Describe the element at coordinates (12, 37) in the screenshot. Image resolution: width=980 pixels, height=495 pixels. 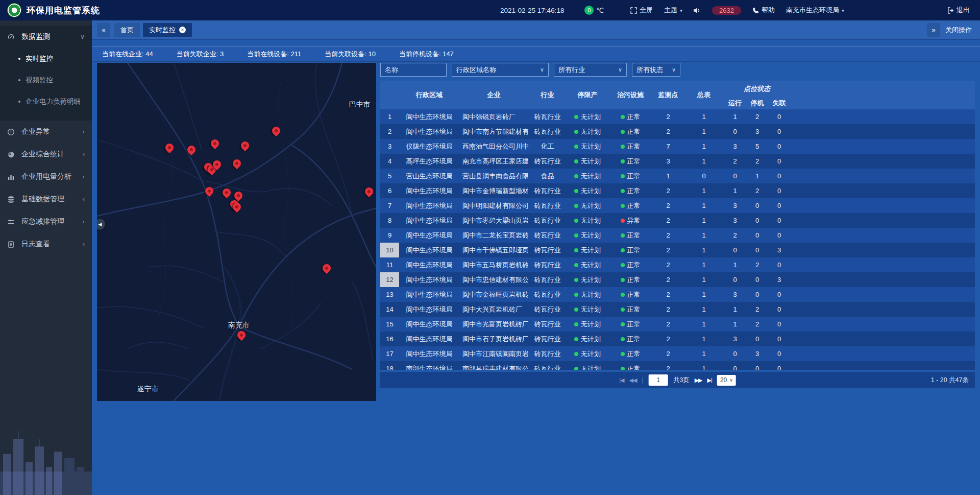
I see `monitor-icon` at that location.